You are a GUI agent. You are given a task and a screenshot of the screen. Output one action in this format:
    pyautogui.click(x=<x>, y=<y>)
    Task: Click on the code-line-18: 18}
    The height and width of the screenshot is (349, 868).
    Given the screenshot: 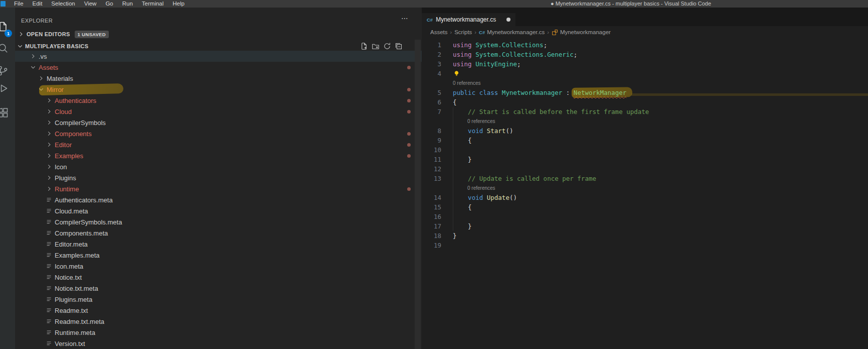 What is the action you would take?
    pyautogui.click(x=645, y=236)
    